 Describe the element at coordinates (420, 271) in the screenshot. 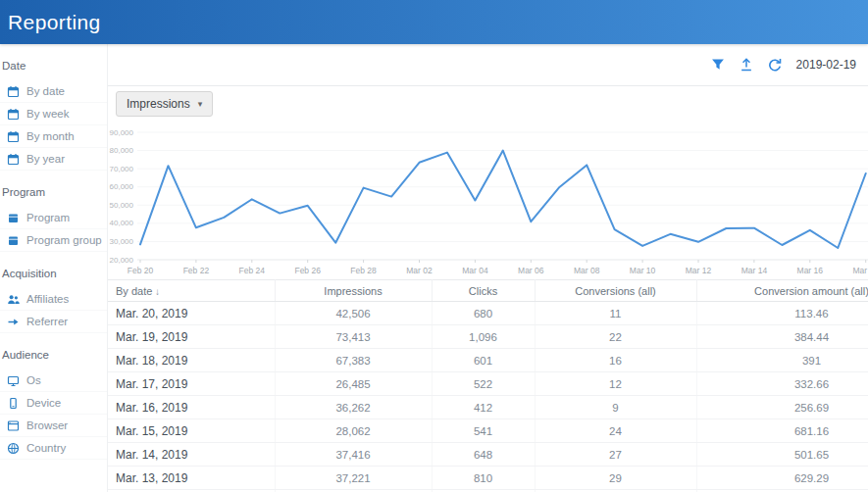

I see `svg-text: Mar 02` at that location.